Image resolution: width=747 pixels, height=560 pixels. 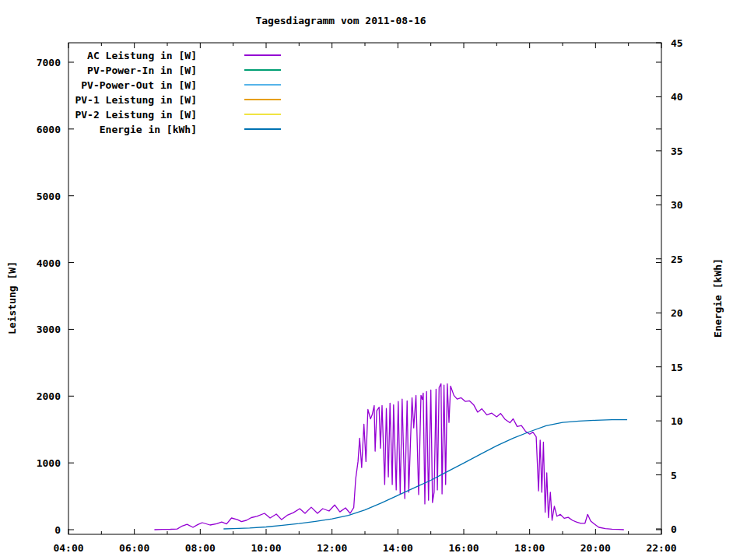 I want to click on y-tick-label: 3000, so click(x=30, y=330).